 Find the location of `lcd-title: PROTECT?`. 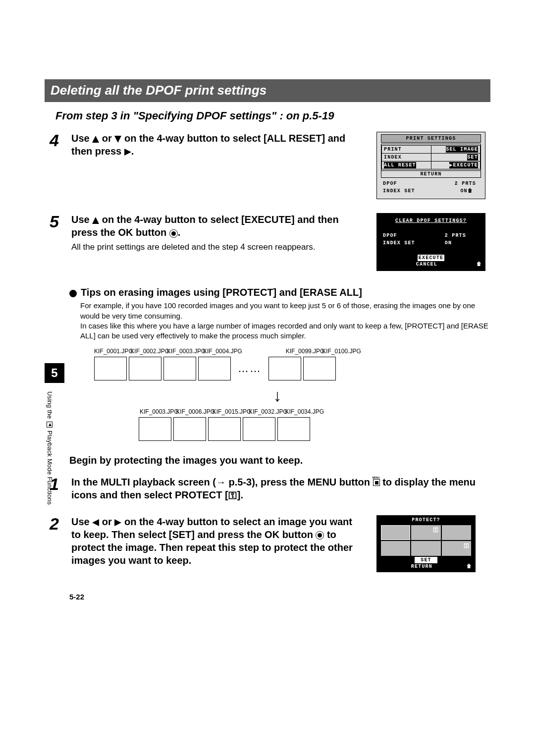

lcd-title: PROTECT? is located at coordinates (426, 520).